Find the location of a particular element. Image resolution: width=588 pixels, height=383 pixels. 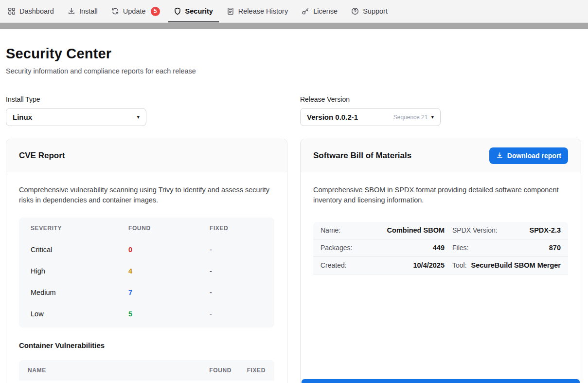

nav-item-dashboard: Dashboard is located at coordinates (31, 11).